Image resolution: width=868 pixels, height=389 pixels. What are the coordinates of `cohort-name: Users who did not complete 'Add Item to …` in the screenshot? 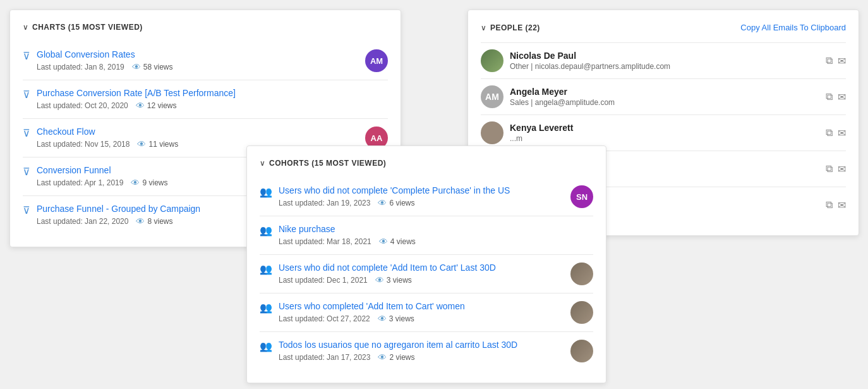 It's located at (425, 268).